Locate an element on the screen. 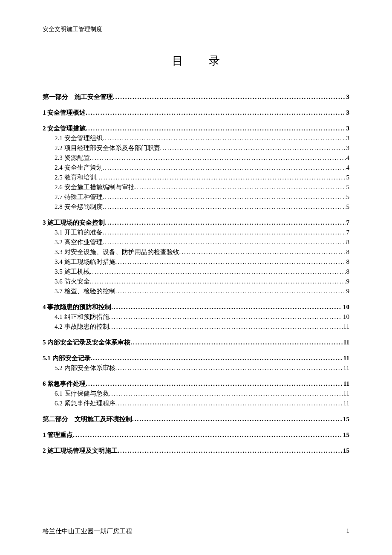 Image resolution: width=392 pixels, height=555 pixels. toc-entry-label: 1 安全管理概述 is located at coordinates (64, 113).